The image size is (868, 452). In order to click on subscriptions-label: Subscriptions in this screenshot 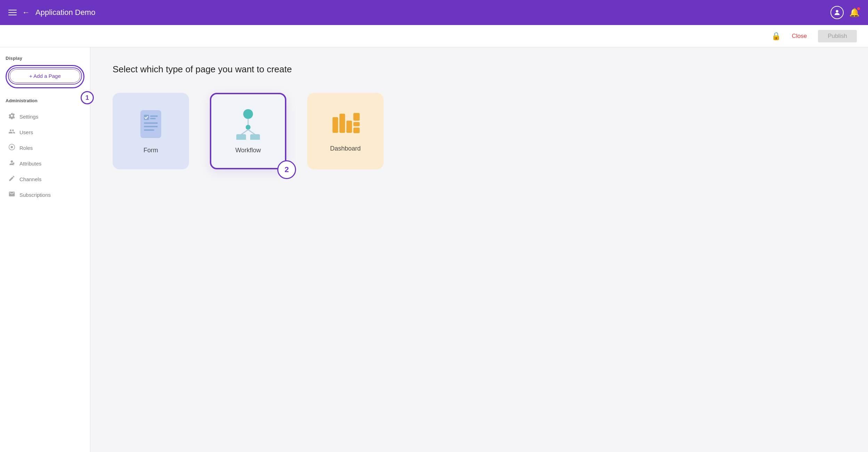, I will do `click(35, 195)`.